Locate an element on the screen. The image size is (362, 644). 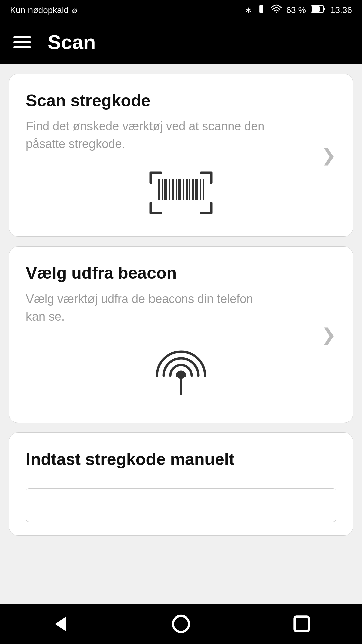
select-beacon-arrow: ❯ is located at coordinates (329, 335).